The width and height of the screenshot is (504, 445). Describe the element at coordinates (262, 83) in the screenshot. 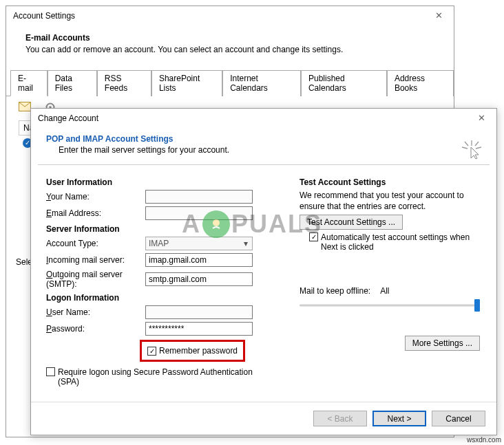

I see `tab-internet-calendars: Internet Calendars` at that location.